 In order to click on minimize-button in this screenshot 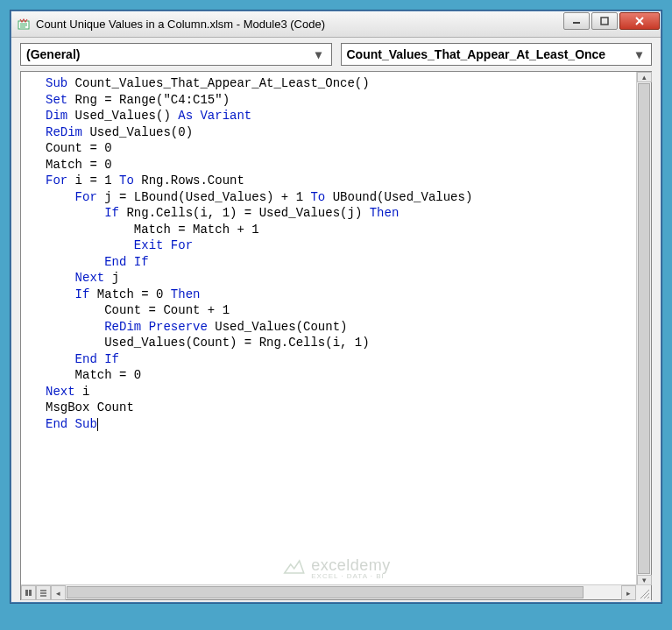, I will do `click(577, 21)`.